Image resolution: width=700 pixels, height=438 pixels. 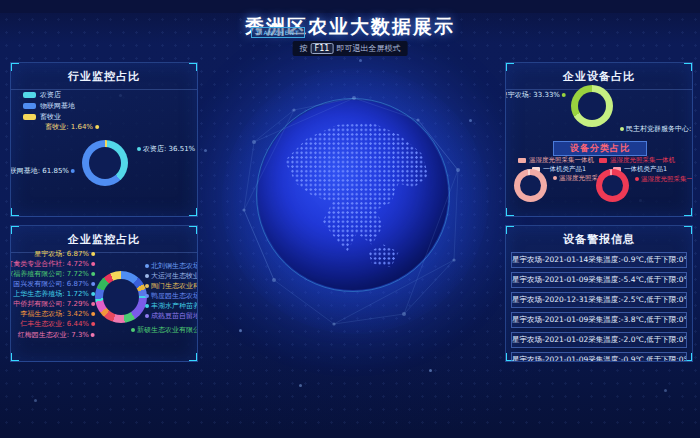 What do you see at coordinates (599, 239) in the screenshot?
I see `panel-title: 设备警报信息` at bounding box center [599, 239].